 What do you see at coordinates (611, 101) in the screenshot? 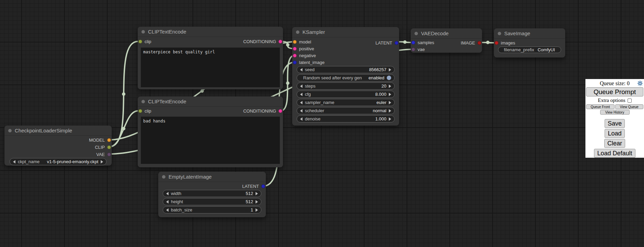
I see `extra-options-label: Extra options` at bounding box center [611, 101].